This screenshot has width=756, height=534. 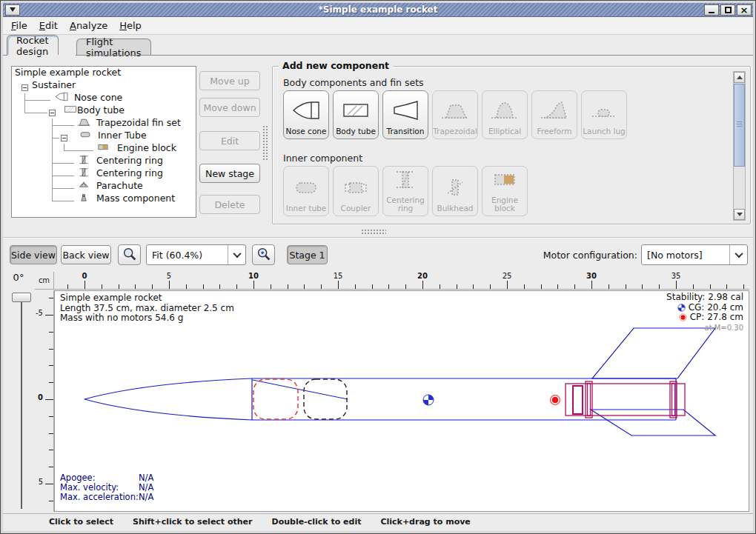 I want to click on fin-upper, so click(x=654, y=353).